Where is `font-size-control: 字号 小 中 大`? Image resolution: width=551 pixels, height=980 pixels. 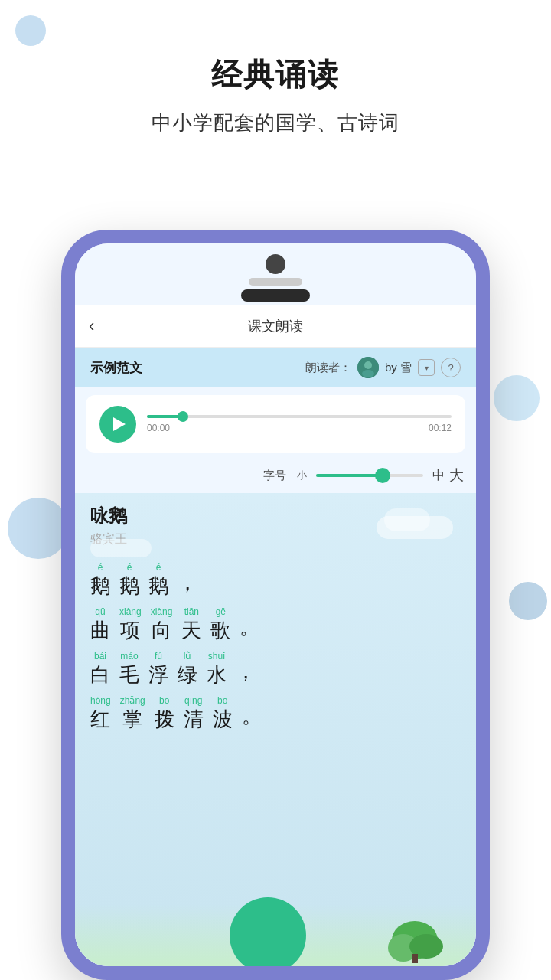
font-size-control: 字号 小 中 大 is located at coordinates (276, 477).